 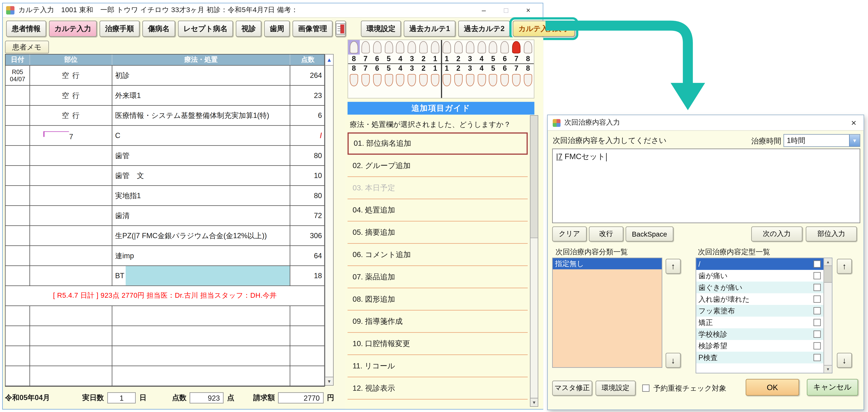 I want to click on toolbar-env-settings-button: 環境設定, so click(x=381, y=29).